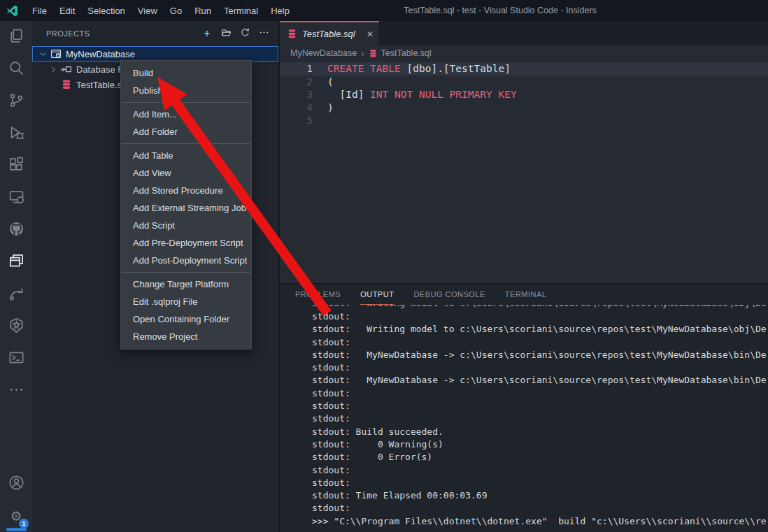 This screenshot has width=768, height=532. I want to click on activity-kubernetes, so click(16, 326).